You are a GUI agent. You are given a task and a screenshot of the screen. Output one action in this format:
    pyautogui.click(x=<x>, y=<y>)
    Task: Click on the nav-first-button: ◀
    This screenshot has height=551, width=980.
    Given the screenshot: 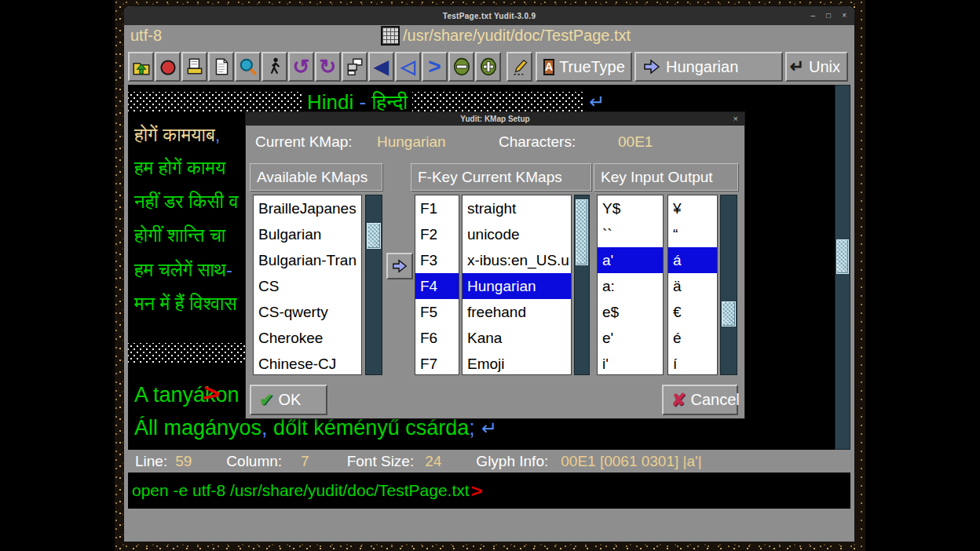 What is the action you would take?
    pyautogui.click(x=382, y=67)
    